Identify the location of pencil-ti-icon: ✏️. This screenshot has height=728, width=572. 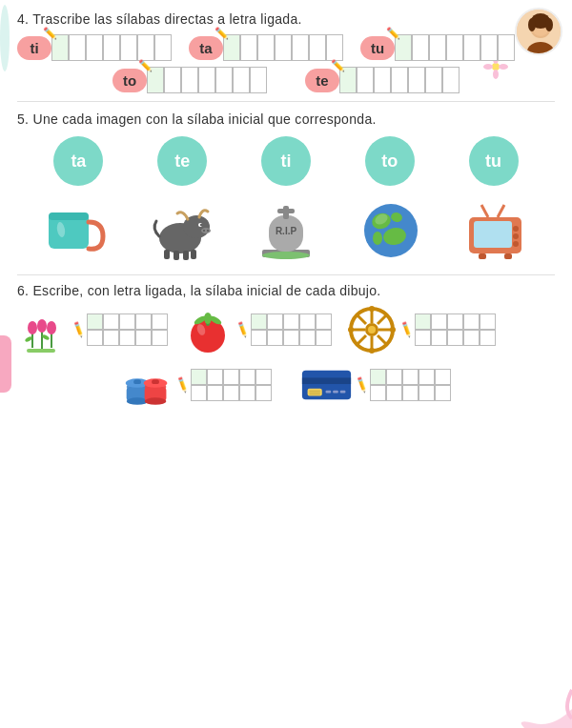
(50, 33).